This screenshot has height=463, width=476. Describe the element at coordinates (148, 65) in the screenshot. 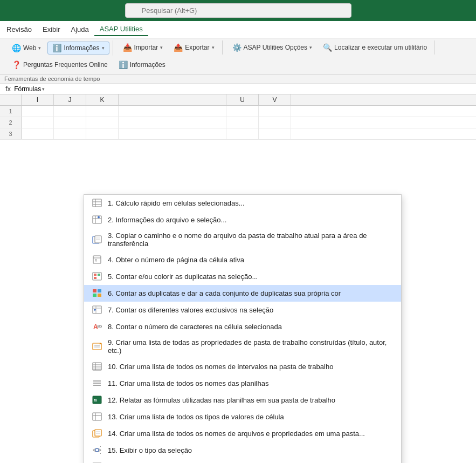

I see `ribbon-info-label: Informações` at that location.